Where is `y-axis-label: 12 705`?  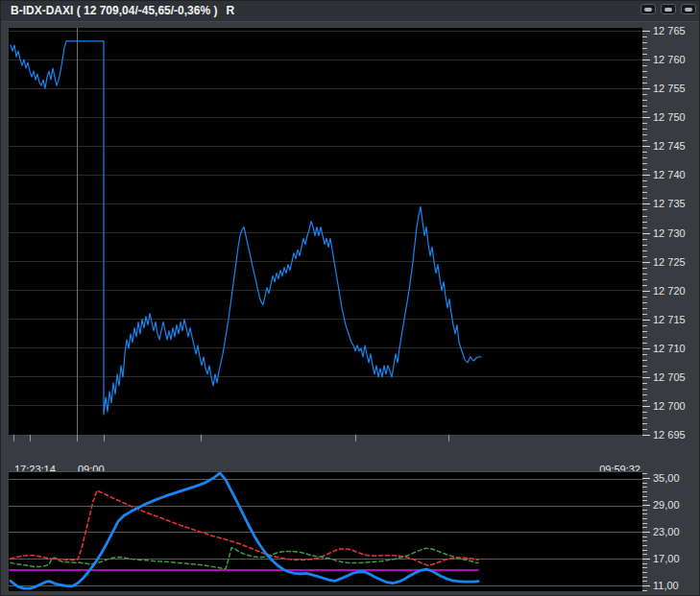
y-axis-label: 12 705 is located at coordinates (669, 377).